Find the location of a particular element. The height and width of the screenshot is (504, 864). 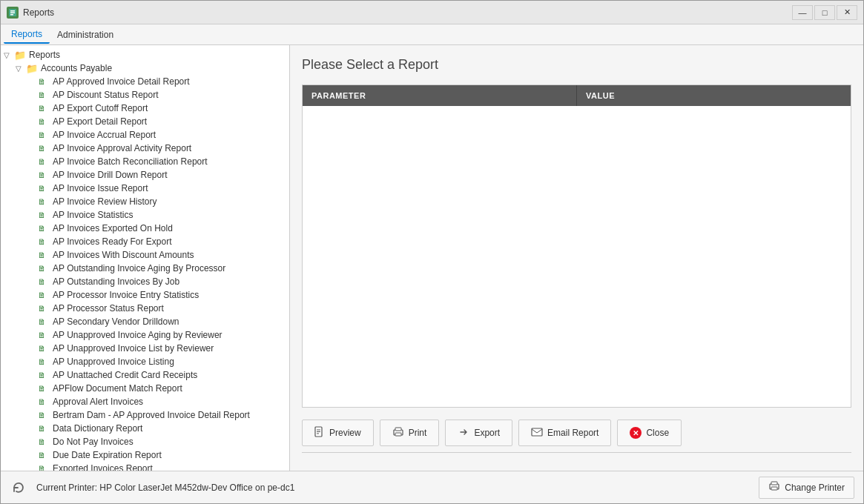

status-bar: Current Printer: HP Color LaserJet M452d… is located at coordinates (432, 487).